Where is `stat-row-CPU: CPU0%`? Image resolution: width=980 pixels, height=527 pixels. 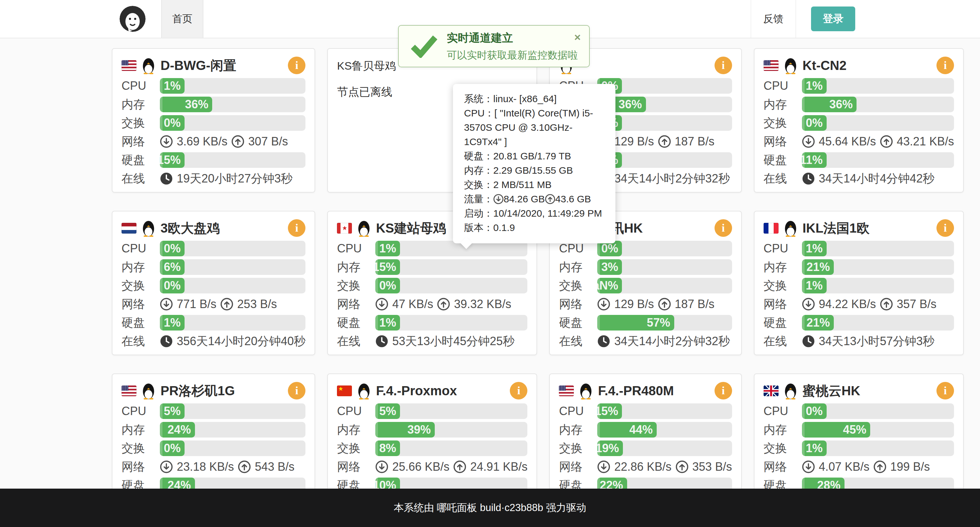
stat-row-CPU: CPU0% is located at coordinates (213, 248).